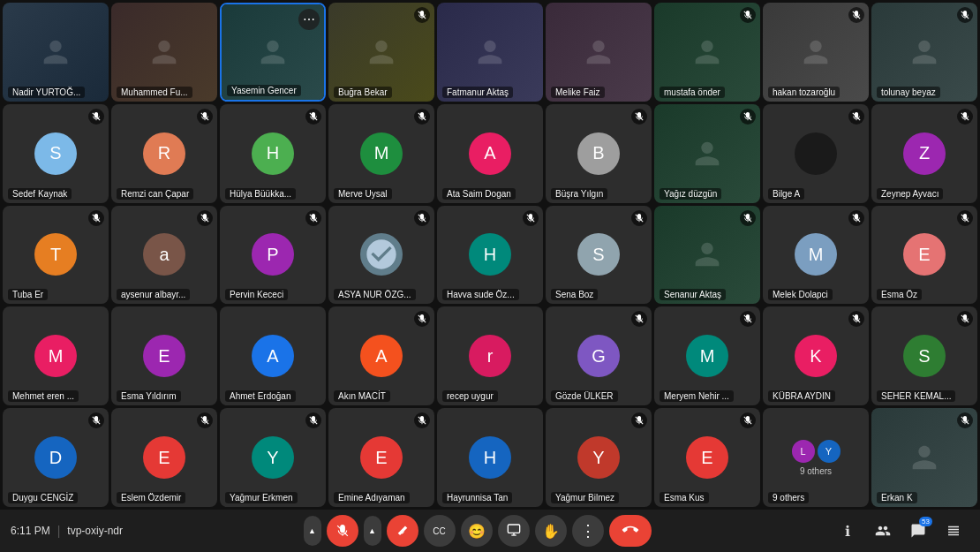  Describe the element at coordinates (684, 498) in the screenshot. I see `participant-name: Esma Kus` at that location.